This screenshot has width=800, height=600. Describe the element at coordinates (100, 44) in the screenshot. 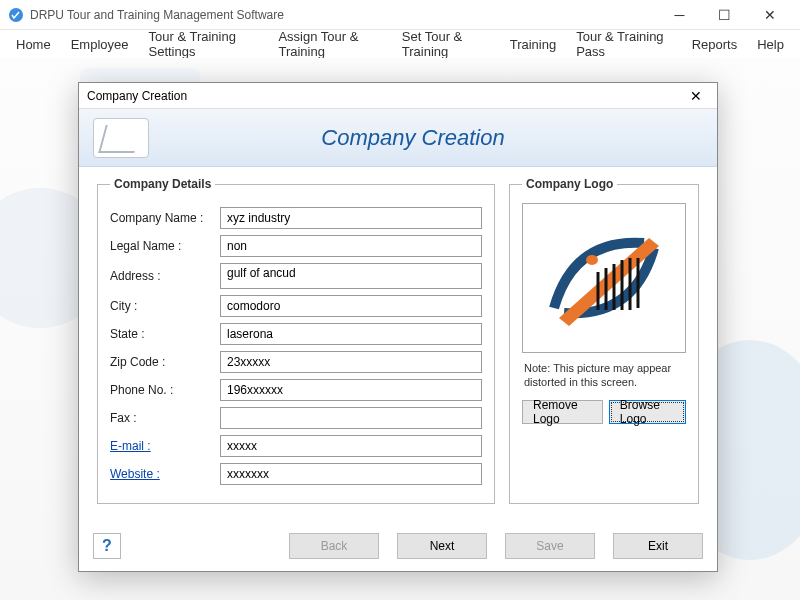

I see `menu-employee: Employee` at that location.